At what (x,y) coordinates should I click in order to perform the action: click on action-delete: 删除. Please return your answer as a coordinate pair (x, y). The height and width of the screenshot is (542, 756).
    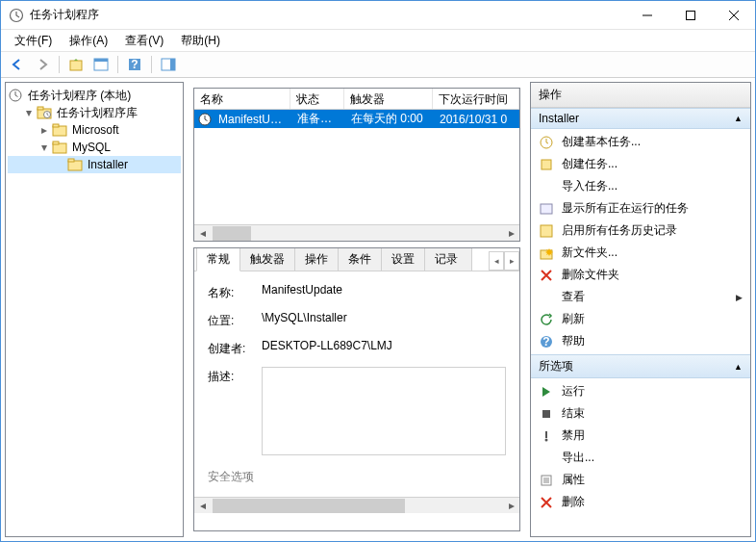
    Looking at the image, I should click on (641, 503).